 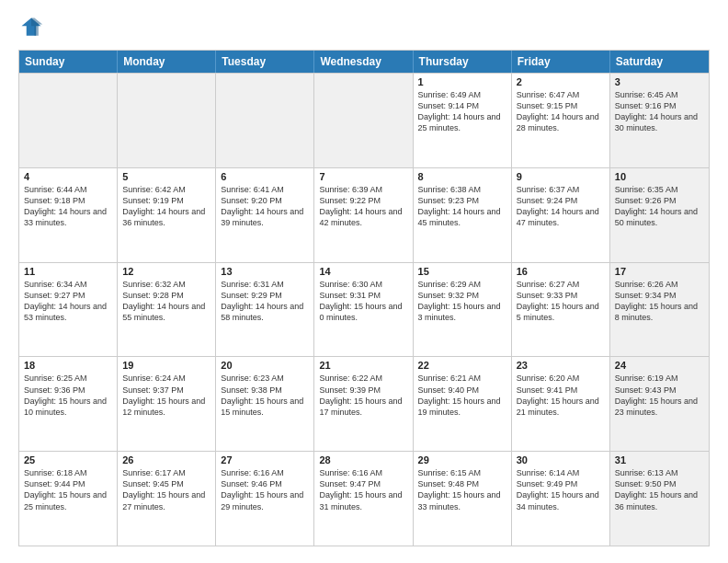 I want to click on day-number: 8, so click(x=462, y=177).